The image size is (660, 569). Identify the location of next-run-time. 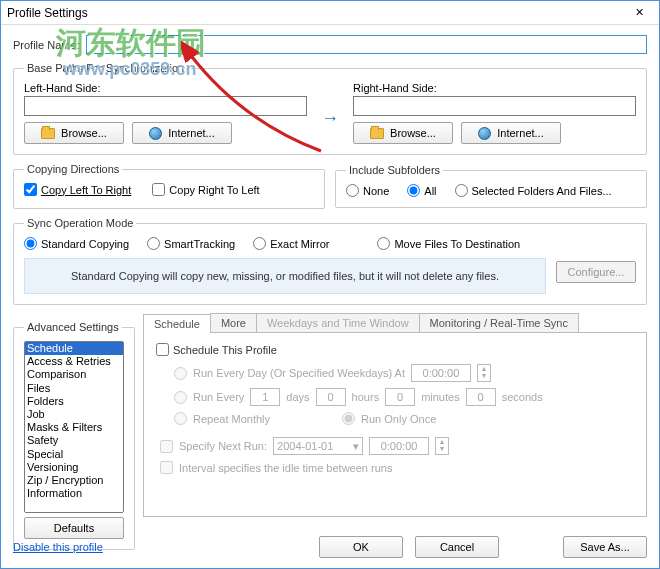
(399, 446).